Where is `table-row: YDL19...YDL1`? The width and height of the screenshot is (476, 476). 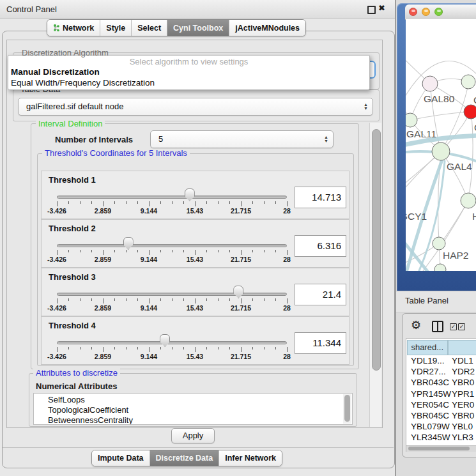 table-row: YDL19...YDL1 is located at coordinates (441, 360).